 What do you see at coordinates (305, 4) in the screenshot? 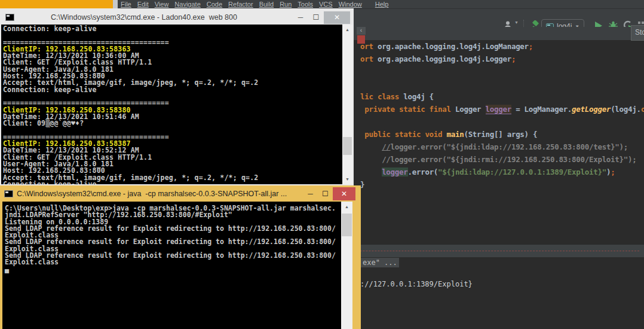
I see `menu-item-tools: Tools` at bounding box center [305, 4].